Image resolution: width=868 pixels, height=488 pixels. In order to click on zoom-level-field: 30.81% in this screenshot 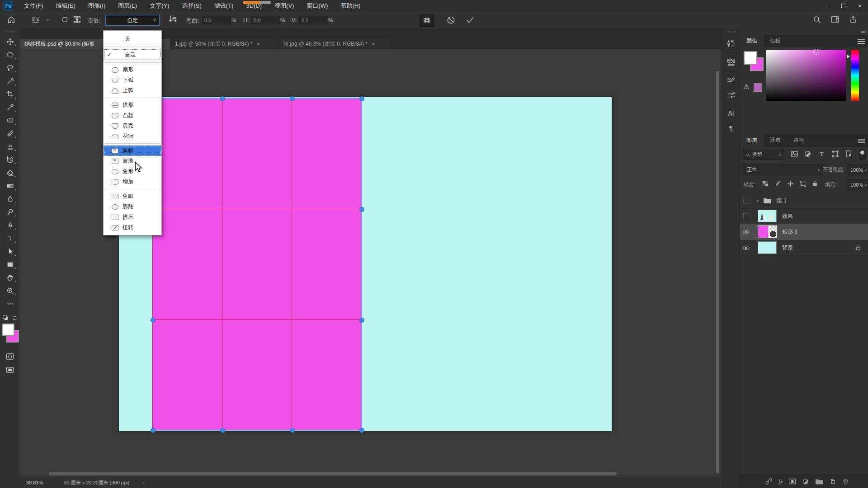, I will do `click(34, 483)`.